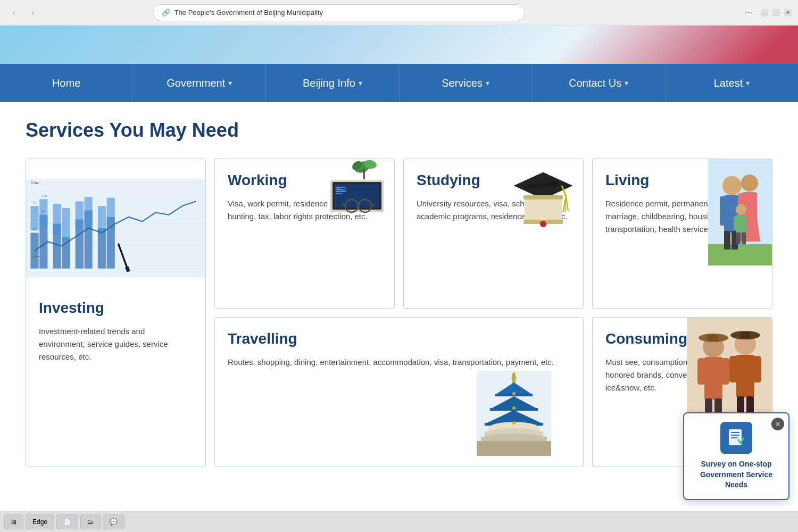 Image resolution: width=798 pixels, height=532 pixels. I want to click on nav-item-beijing-info: Beijing Info ▾, so click(332, 83).